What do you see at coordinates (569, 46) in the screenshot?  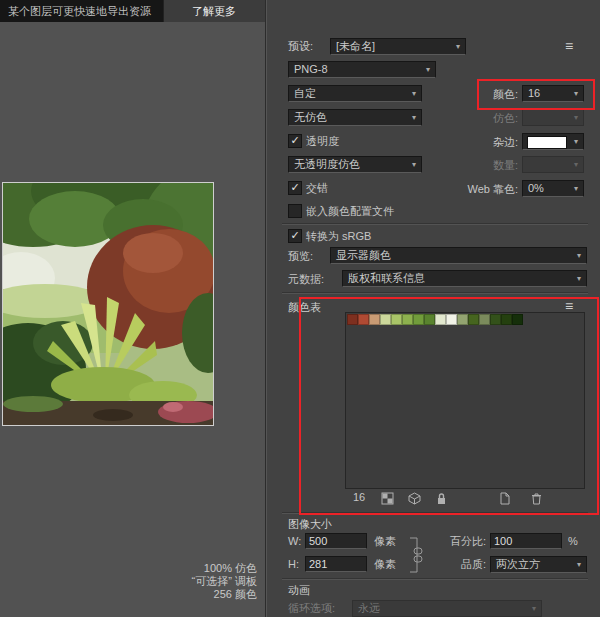 I see `panel-menu-icon` at bounding box center [569, 46].